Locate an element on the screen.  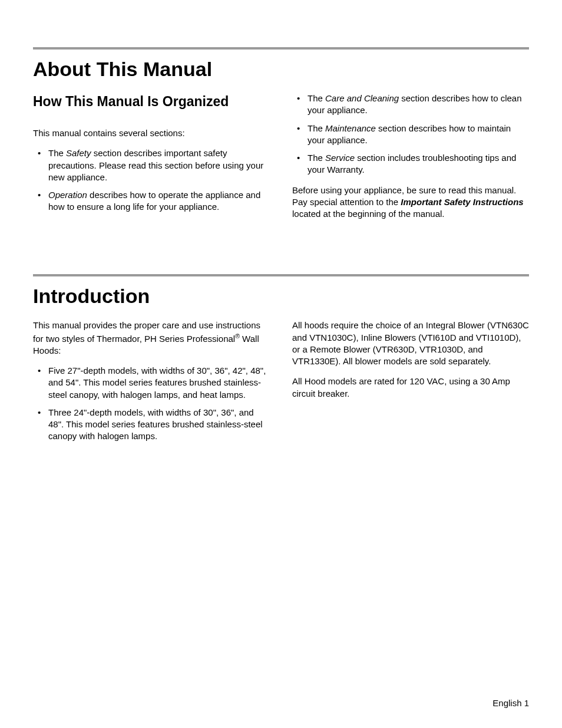
about-col-right: The Care and Cleaning section describes … is located at coordinates (411, 160).